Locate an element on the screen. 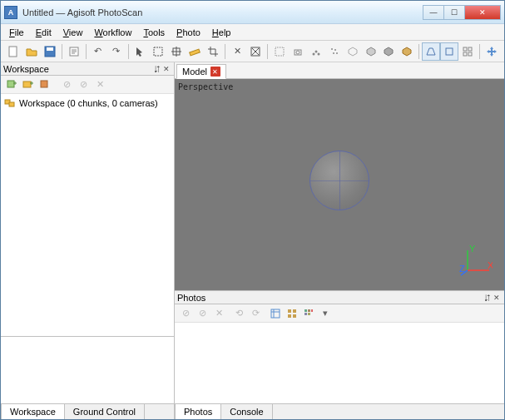 The height and width of the screenshot is (420, 505). solid-icon is located at coordinates (389, 52).